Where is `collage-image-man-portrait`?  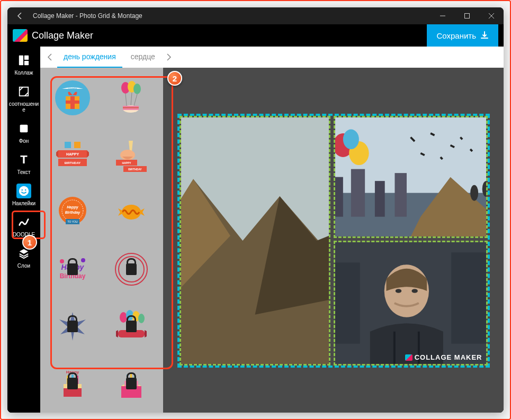
collage-image-man-portrait is located at coordinates (411, 303).